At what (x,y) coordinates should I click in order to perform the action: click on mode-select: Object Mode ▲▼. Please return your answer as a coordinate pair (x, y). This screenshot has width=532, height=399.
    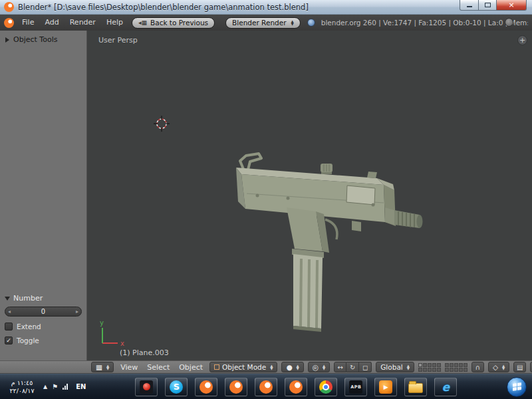
    Looking at the image, I should click on (243, 367).